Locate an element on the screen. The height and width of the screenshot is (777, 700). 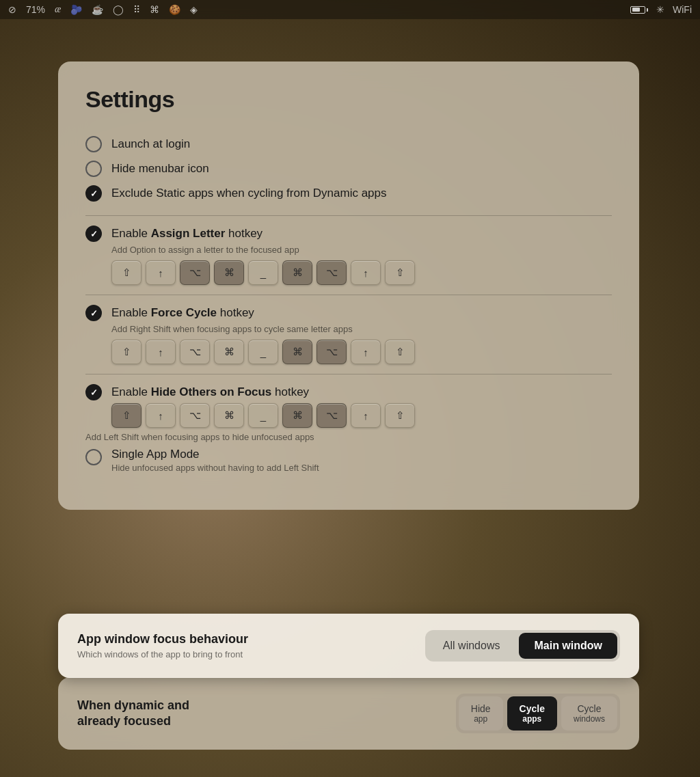
single-app-row: Single App Mode Hide unfocused apps with… is located at coordinates (349, 463).